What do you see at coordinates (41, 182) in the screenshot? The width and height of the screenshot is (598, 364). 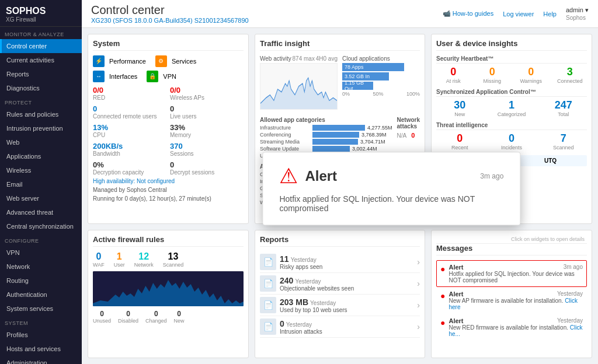 I see `sidebar: SOPHOS XG Firewall Monitor & AnalyzeCont…` at bounding box center [41, 182].